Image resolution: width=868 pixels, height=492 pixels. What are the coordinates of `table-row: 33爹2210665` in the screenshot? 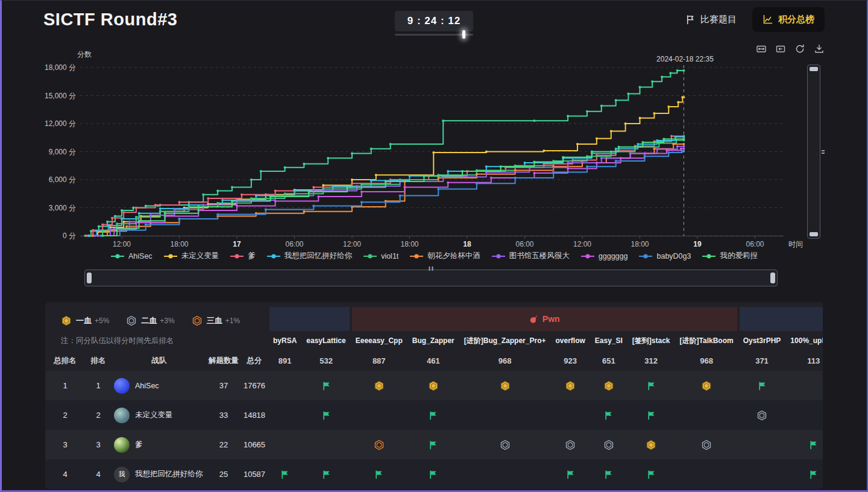 It's located at (157, 445).